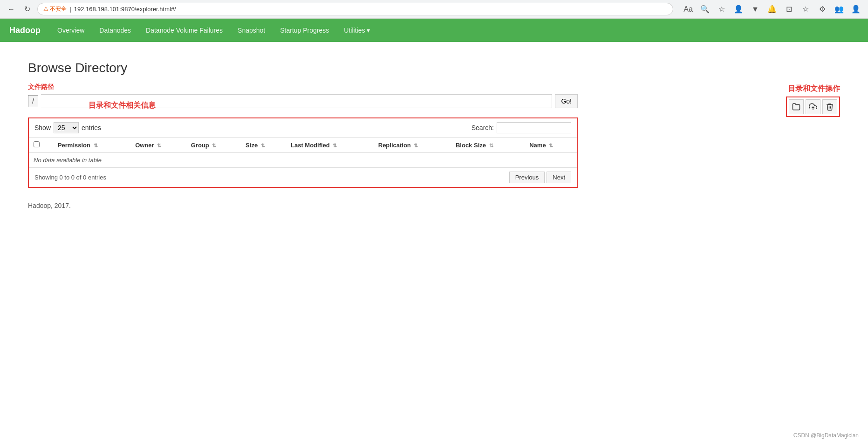 Image resolution: width=868 pixels, height=448 pixels. I want to click on user-icon: 👤, so click(856, 9).